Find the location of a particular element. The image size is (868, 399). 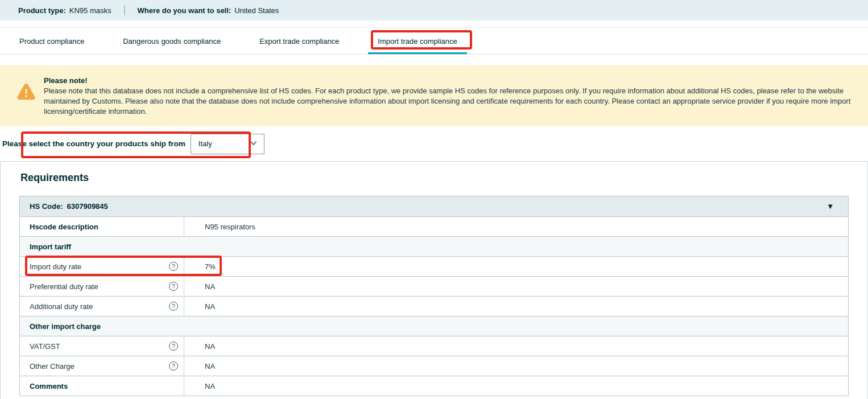

section-label: Import tariff is located at coordinates (50, 247).